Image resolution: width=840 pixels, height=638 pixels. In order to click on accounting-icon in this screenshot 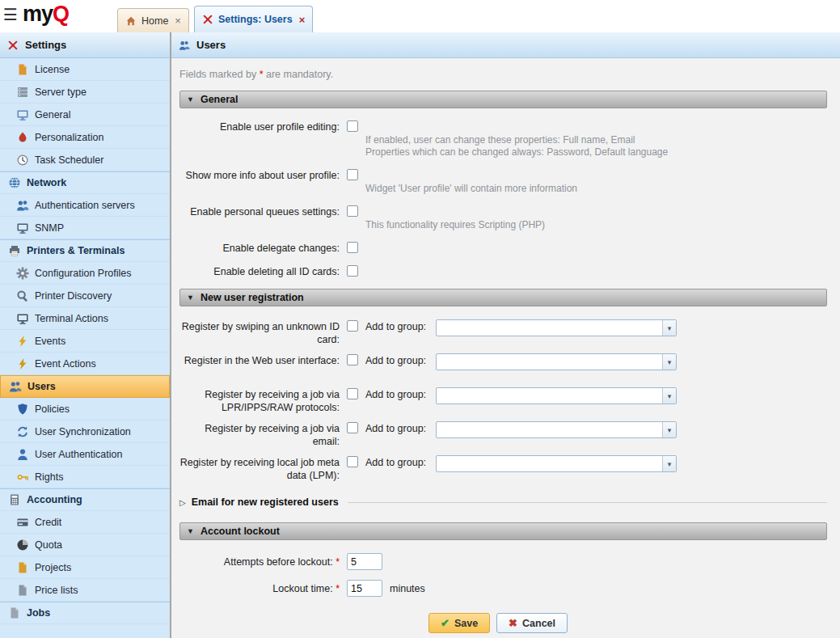, I will do `click(15, 500)`.